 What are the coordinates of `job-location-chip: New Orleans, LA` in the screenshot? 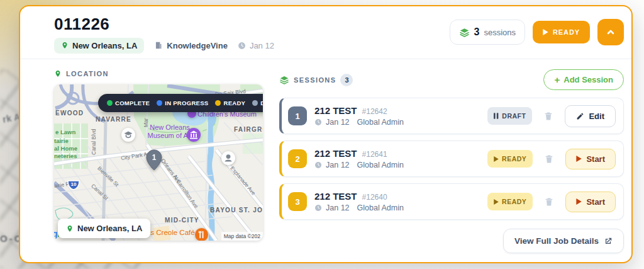 It's located at (99, 45).